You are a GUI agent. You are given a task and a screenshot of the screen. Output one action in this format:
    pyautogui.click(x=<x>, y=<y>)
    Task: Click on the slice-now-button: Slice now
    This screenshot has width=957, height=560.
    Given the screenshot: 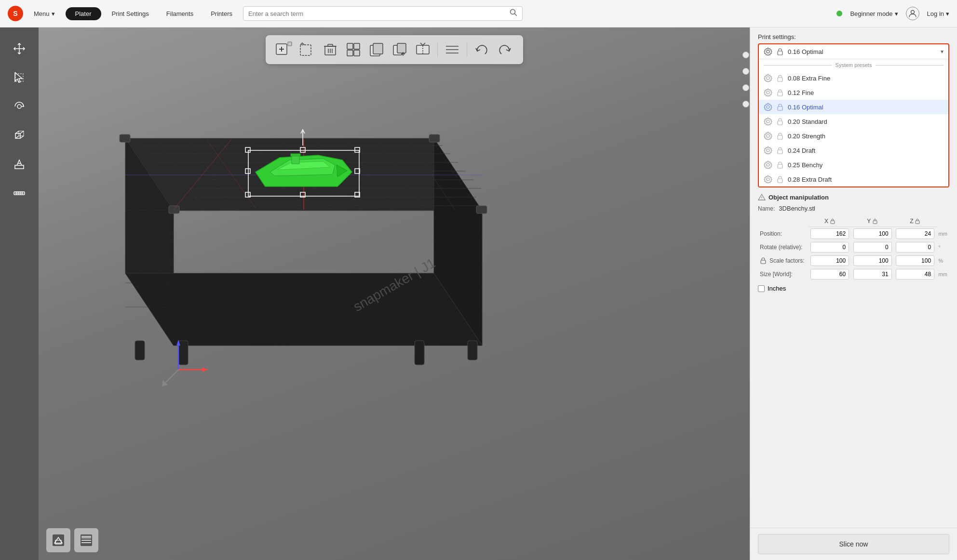 What is the action you would take?
    pyautogui.click(x=853, y=544)
    